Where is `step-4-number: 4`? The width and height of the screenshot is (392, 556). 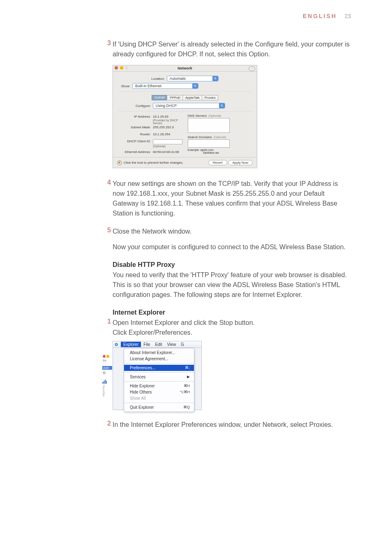 step-4-number: 4 is located at coordinates (108, 199).